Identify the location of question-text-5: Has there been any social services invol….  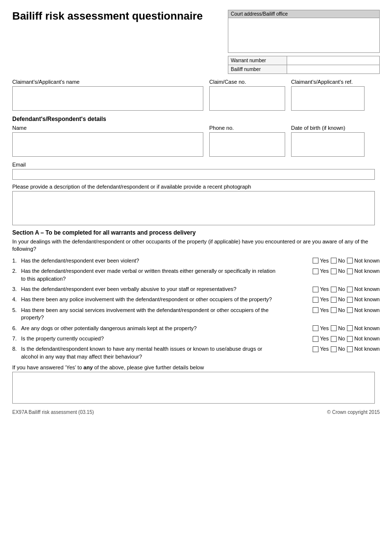
(151, 314).